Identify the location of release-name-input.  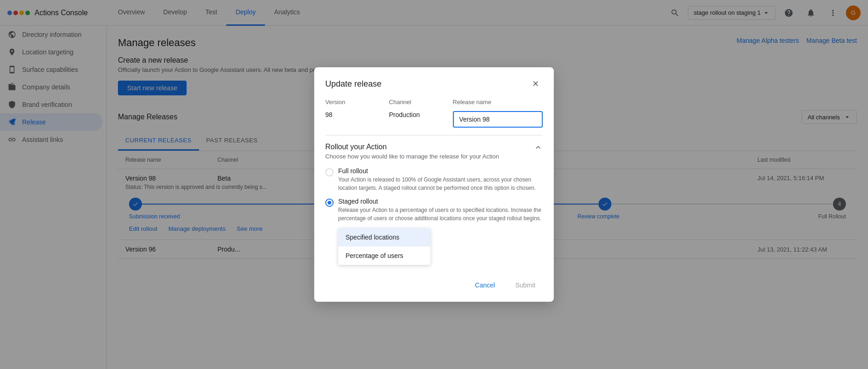
(498, 119).